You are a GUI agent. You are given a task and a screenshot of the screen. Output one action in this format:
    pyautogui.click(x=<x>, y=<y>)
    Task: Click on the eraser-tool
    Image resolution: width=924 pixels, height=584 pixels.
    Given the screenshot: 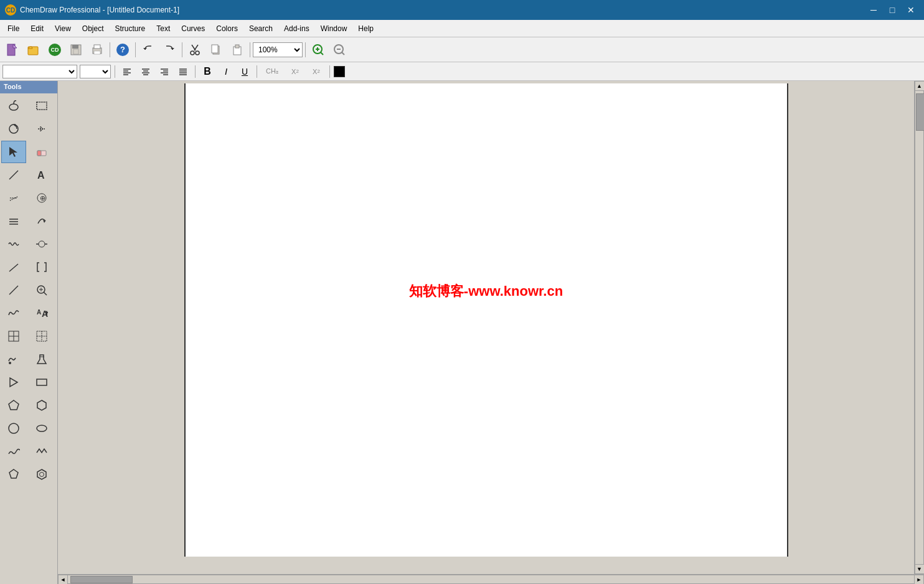 What is the action you would take?
    pyautogui.click(x=42, y=152)
    